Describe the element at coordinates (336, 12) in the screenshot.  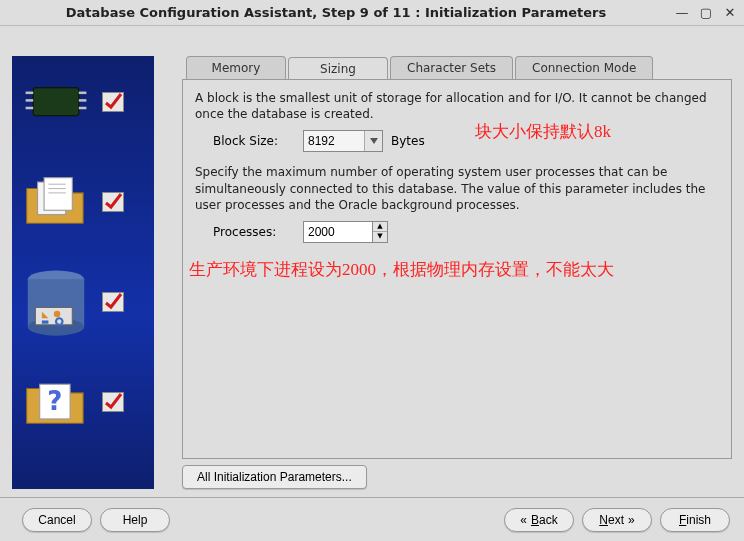
I see `window-title: Database Configuration Assistant, Step 9…` at that location.